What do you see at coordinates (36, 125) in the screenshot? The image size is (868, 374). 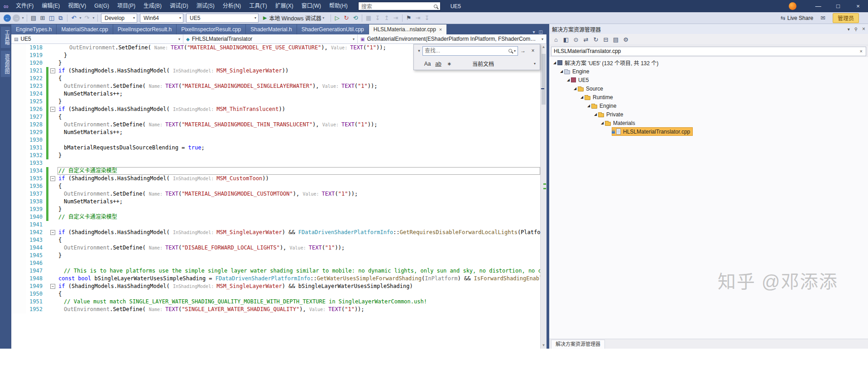 I see `line-number: 1928` at bounding box center [36, 125].